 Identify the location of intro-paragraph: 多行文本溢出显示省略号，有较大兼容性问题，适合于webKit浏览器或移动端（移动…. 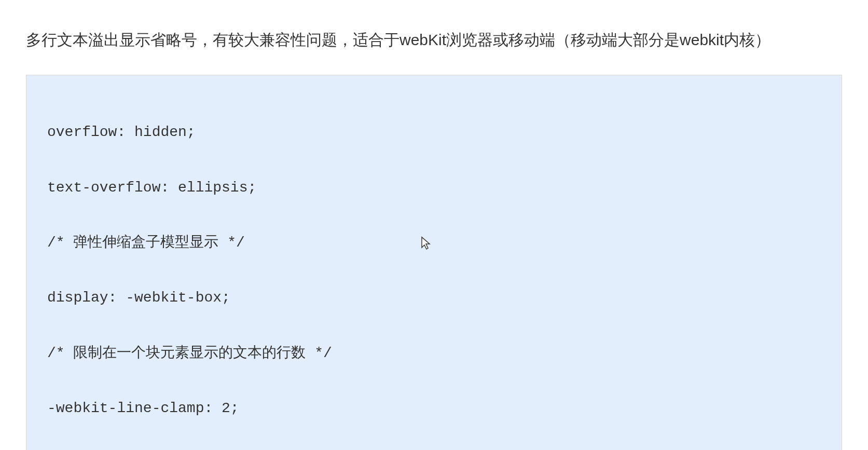
(434, 40).